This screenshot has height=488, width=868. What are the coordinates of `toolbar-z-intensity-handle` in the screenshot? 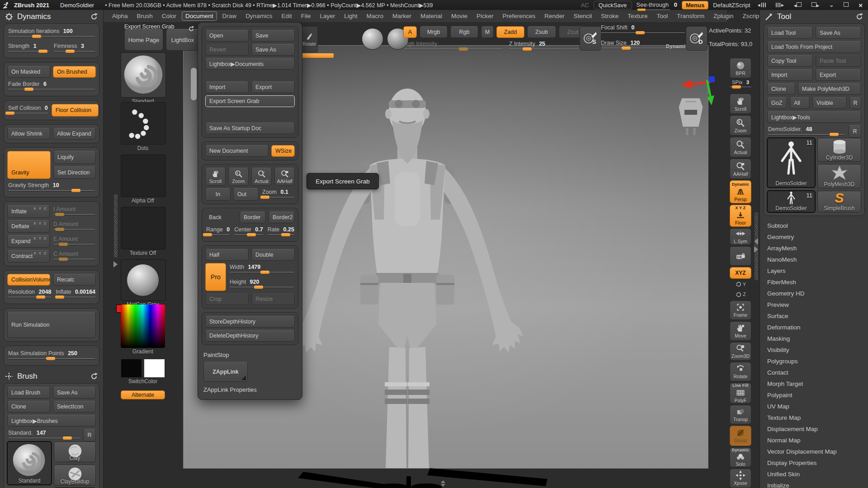 It's located at (527, 49).